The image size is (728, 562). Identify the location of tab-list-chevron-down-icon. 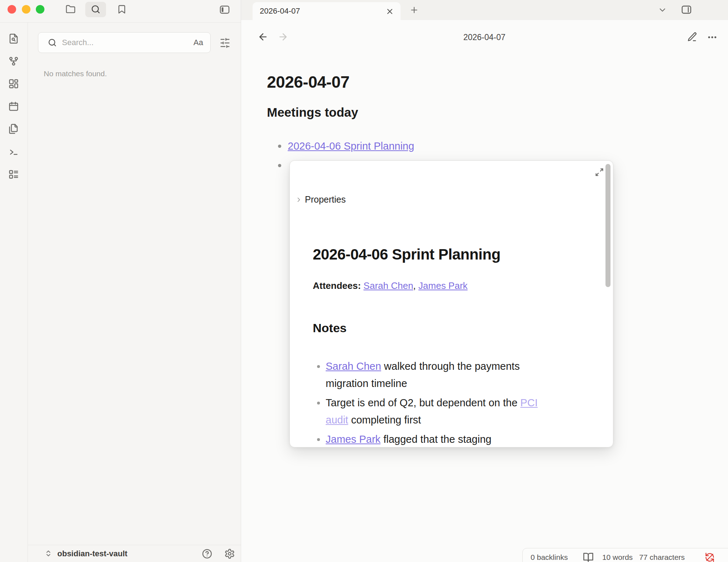
(662, 10).